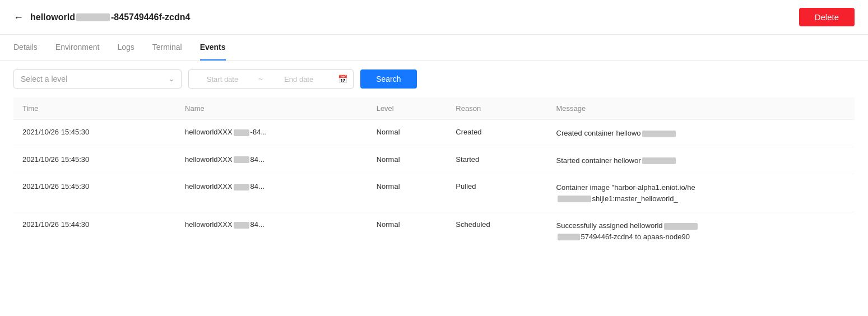 This screenshot has height=316, width=868. I want to click on delete-button: Delete, so click(827, 17).